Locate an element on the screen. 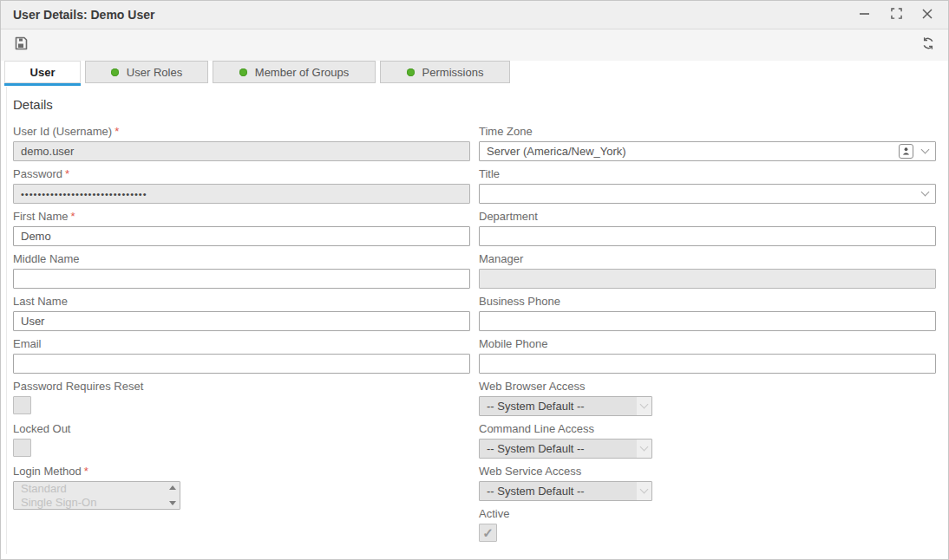  time-zone-label: Time Zone is located at coordinates (506, 132).